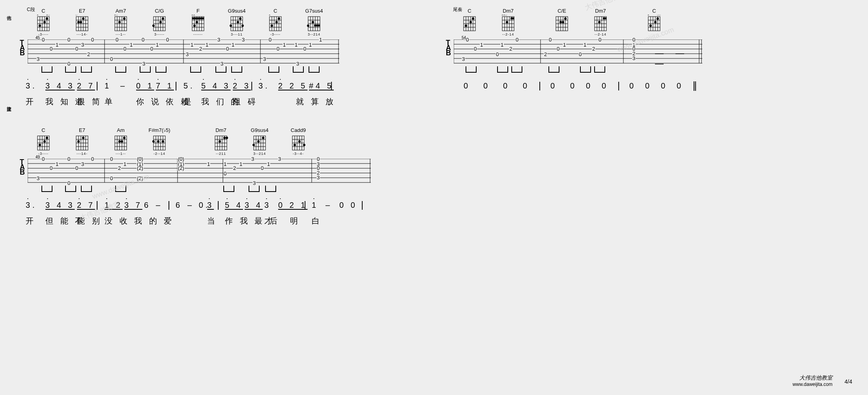 This screenshot has width=868, height=395. Describe the element at coordinates (562, 22) in the screenshot. I see `chord-diagram: C/E` at that location.